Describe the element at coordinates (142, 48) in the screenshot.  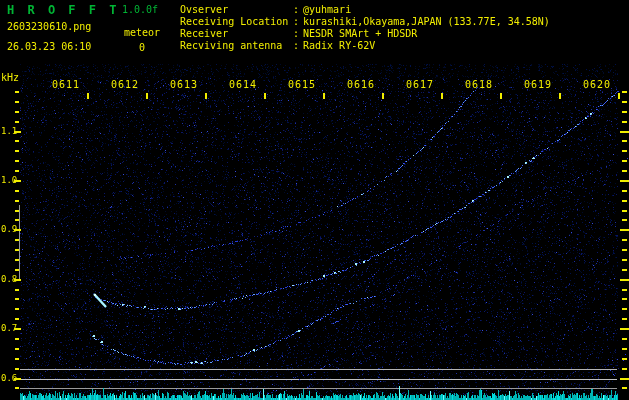
I see `meteor-count-value: 0` at that location.